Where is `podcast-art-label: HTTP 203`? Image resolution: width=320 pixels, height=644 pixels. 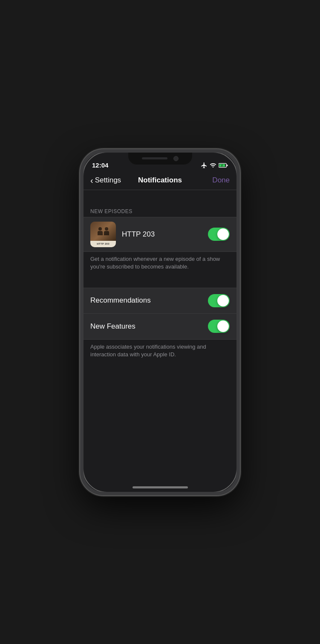 podcast-art-label: HTTP 203 is located at coordinates (103, 244).